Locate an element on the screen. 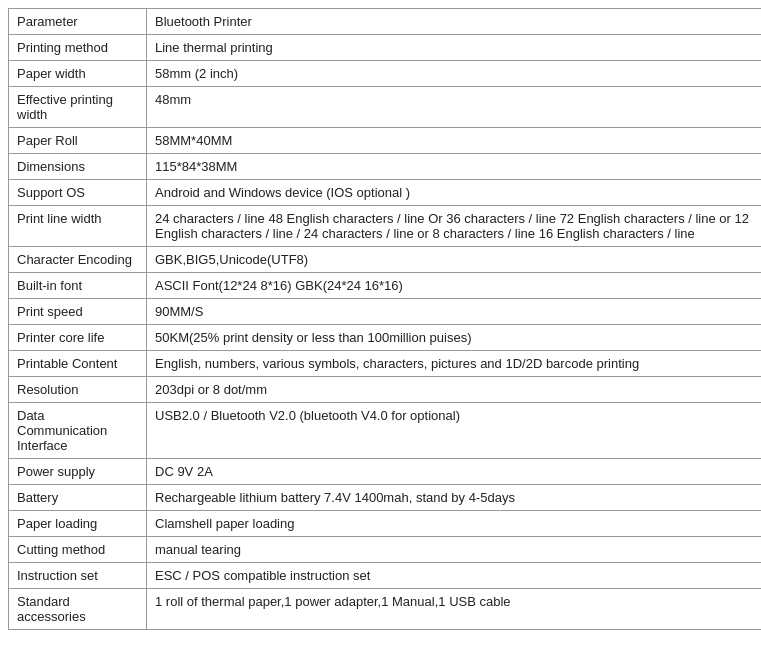 The height and width of the screenshot is (647, 761). param-label: Printing method is located at coordinates (78, 48).